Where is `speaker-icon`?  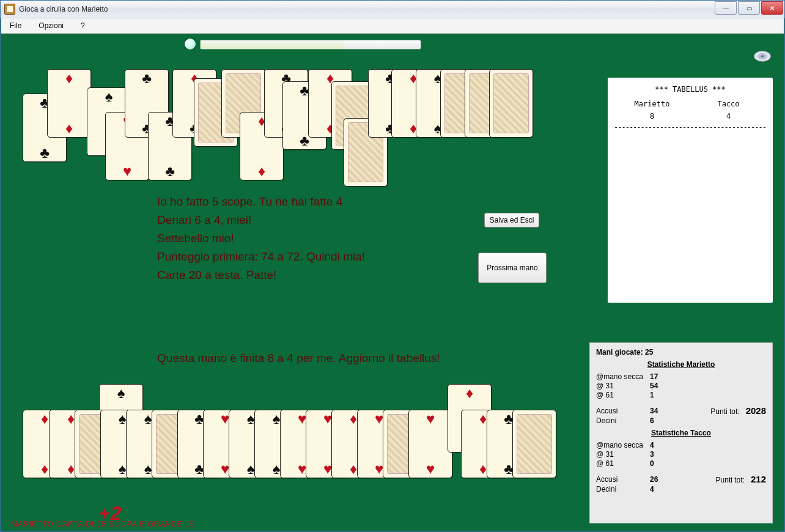 speaker-icon is located at coordinates (762, 56).